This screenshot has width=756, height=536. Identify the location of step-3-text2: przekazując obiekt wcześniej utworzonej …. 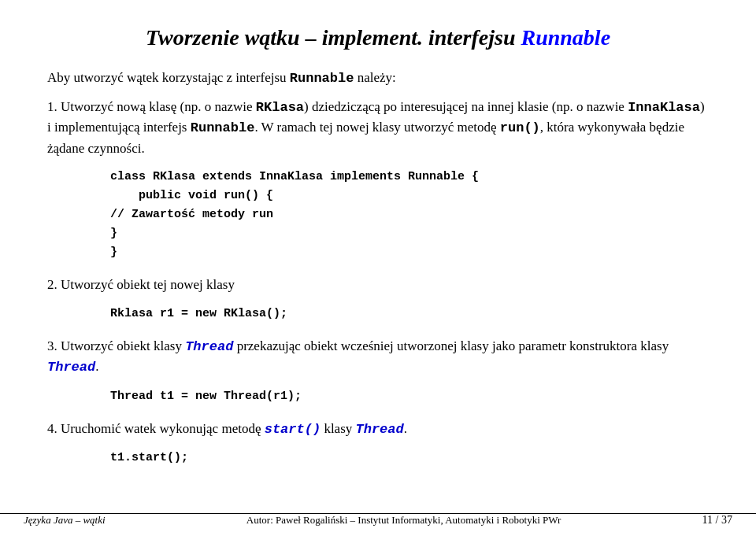
(450, 346).